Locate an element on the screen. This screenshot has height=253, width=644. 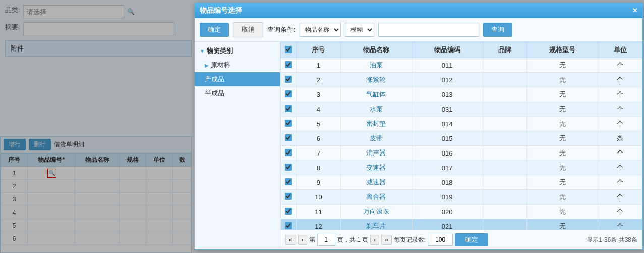
row-name: 万向滚珠 is located at coordinates (376, 212).